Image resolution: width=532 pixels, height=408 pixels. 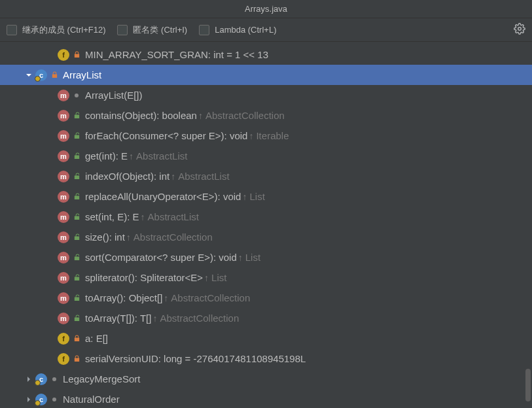 I want to click on scrollbar-thumb, so click(x=528, y=385).